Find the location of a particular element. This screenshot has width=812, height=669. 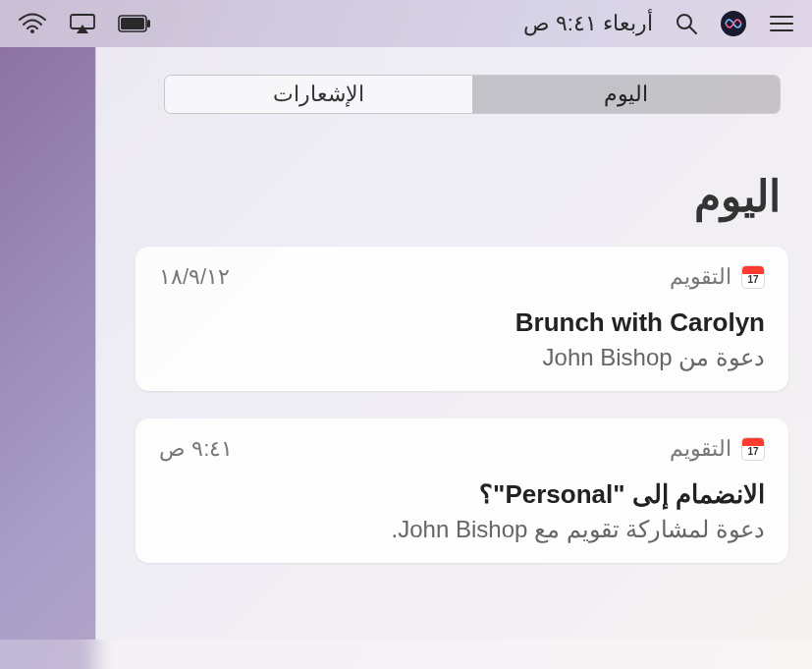

card-subtitle: دعوة من John Bishop is located at coordinates (461, 358).